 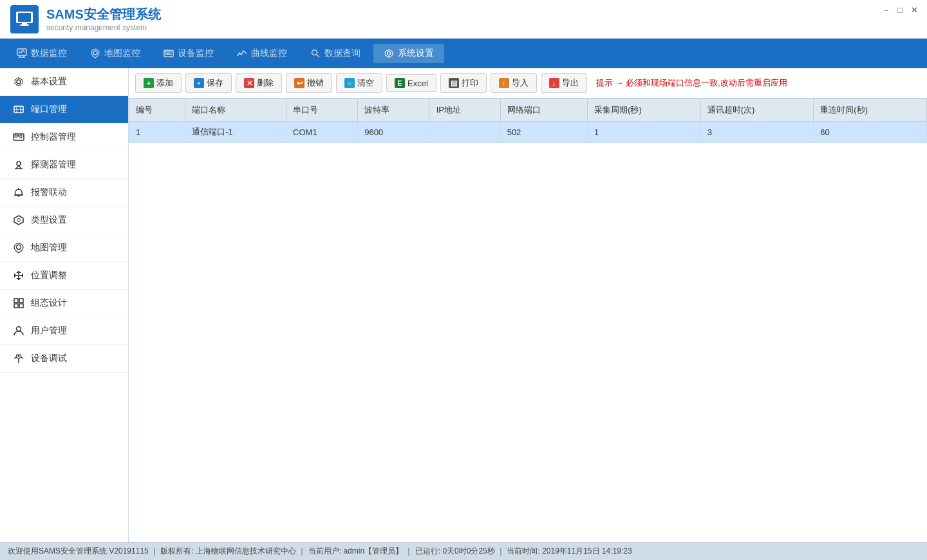 I want to click on nav-item-system-settings: 系统设置, so click(x=409, y=53).